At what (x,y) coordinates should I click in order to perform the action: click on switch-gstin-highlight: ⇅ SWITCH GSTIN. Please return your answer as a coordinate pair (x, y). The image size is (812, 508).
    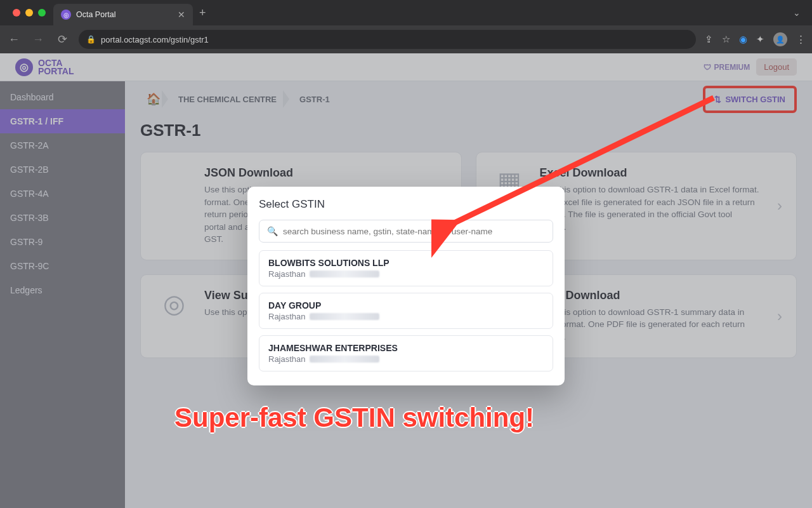
    Looking at the image, I should click on (750, 99).